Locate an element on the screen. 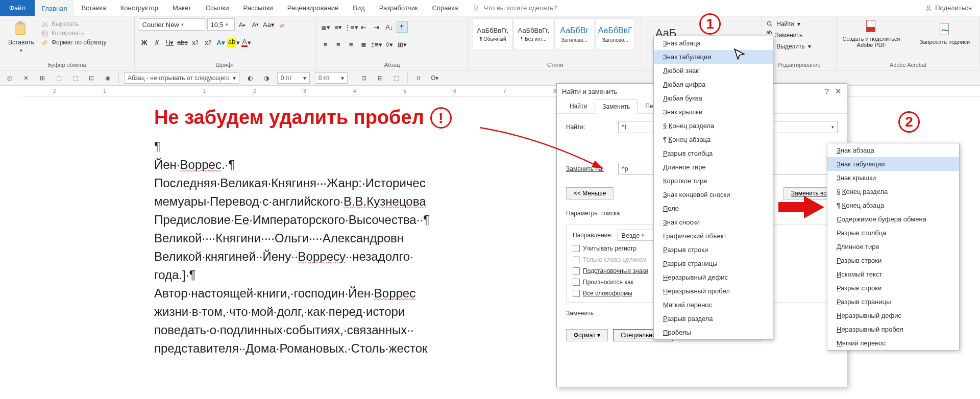 The height and width of the screenshot is (399, 980). sec-btn-omega: Ω▾ is located at coordinates (435, 78).